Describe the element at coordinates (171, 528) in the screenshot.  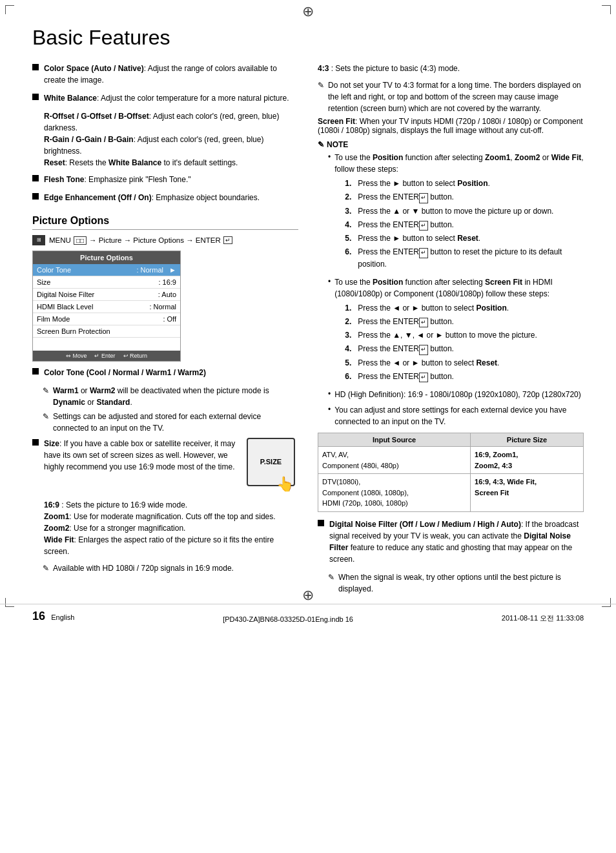
I see `size-sub-items: 16:9 : Sets the picture to 16:9 wide mod…` at that location.